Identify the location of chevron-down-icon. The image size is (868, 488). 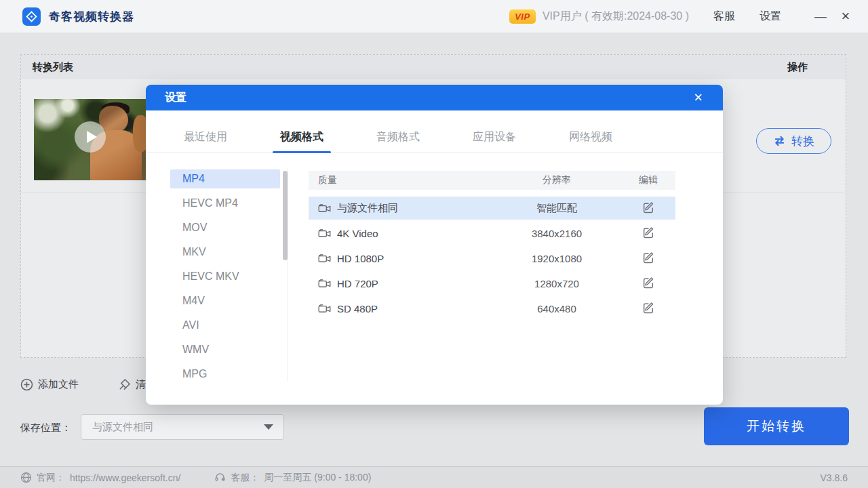
(269, 427).